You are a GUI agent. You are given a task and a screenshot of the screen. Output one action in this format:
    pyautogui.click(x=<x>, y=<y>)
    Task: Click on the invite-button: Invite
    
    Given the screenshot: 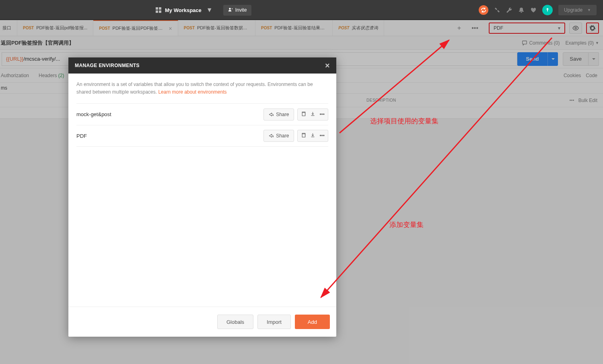 What is the action you would take?
    pyautogui.click(x=237, y=10)
    